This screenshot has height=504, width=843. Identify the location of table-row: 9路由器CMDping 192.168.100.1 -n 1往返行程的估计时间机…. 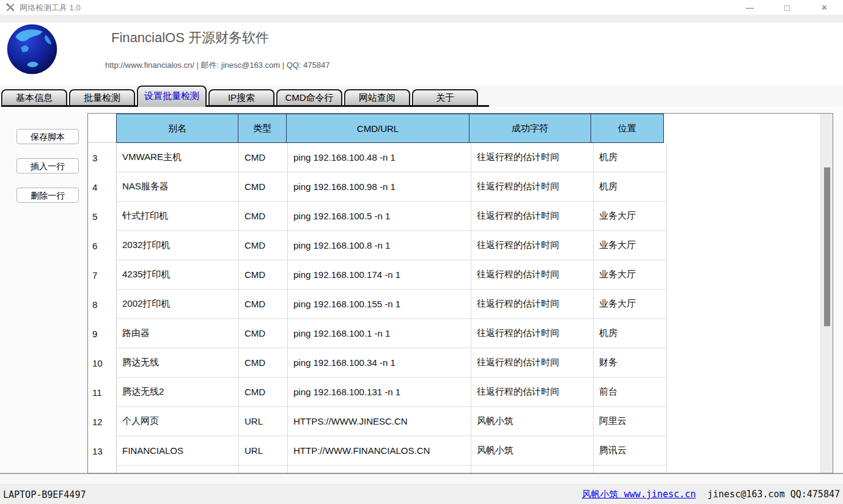
(460, 334).